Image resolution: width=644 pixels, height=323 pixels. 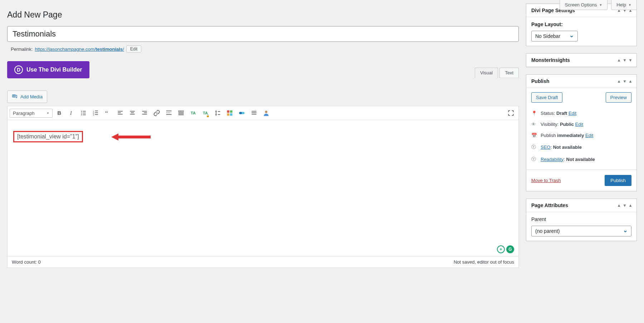 What do you see at coordinates (193, 113) in the screenshot?
I see `thrive-ta-icon: TA` at bounding box center [193, 113].